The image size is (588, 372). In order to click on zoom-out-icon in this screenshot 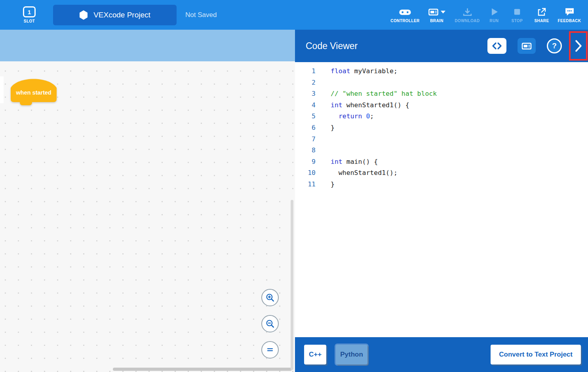, I will do `click(270, 324)`.